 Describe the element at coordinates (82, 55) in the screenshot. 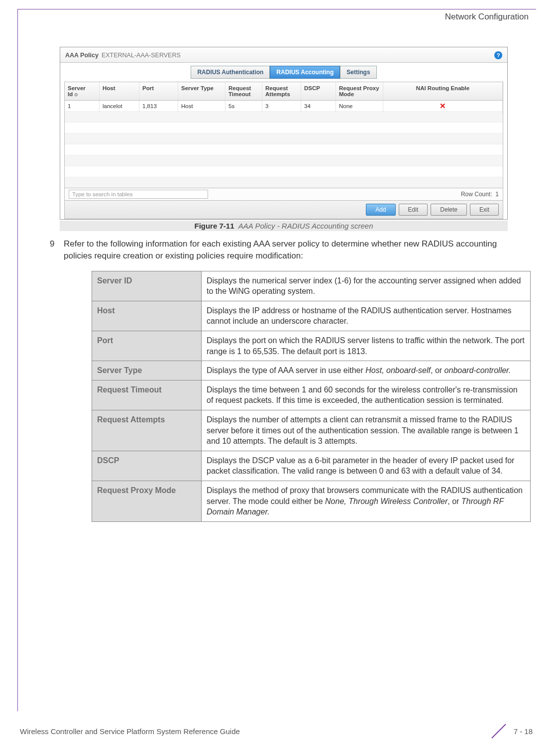

I see `policy-label: AAA Policy` at that location.